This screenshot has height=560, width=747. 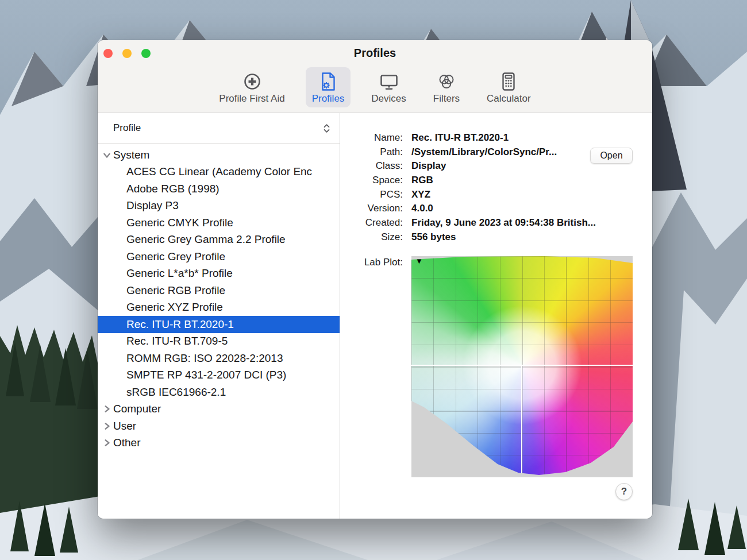 I want to click on toolbar-item-label: Profiles, so click(x=329, y=99).